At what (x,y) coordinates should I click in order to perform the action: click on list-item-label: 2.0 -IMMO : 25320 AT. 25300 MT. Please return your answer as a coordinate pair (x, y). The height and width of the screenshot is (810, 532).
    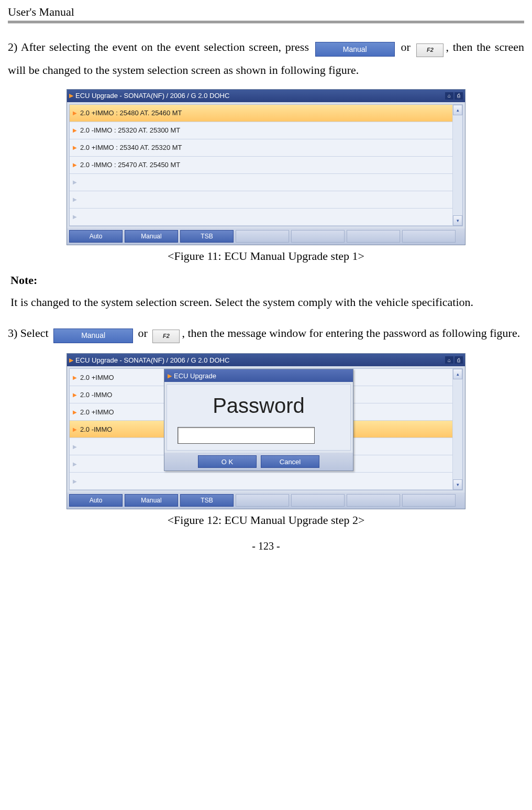
    Looking at the image, I should click on (130, 130).